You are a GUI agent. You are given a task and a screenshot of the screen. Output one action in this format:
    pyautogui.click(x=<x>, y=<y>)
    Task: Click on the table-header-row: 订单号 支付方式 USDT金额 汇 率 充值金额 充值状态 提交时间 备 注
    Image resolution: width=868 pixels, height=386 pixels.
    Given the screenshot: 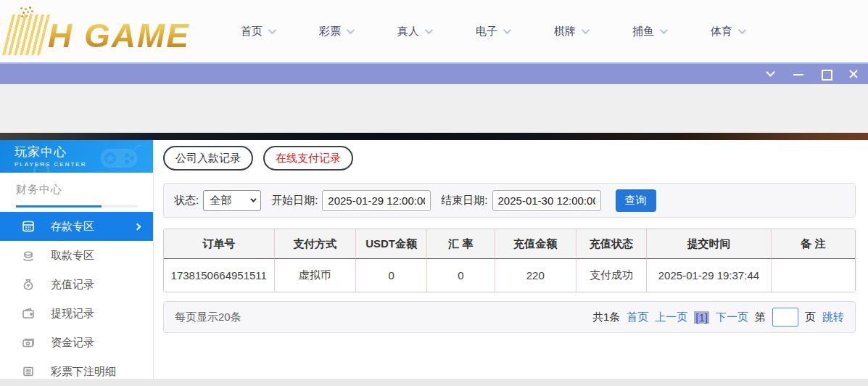 What is the action you would take?
    pyautogui.click(x=509, y=244)
    